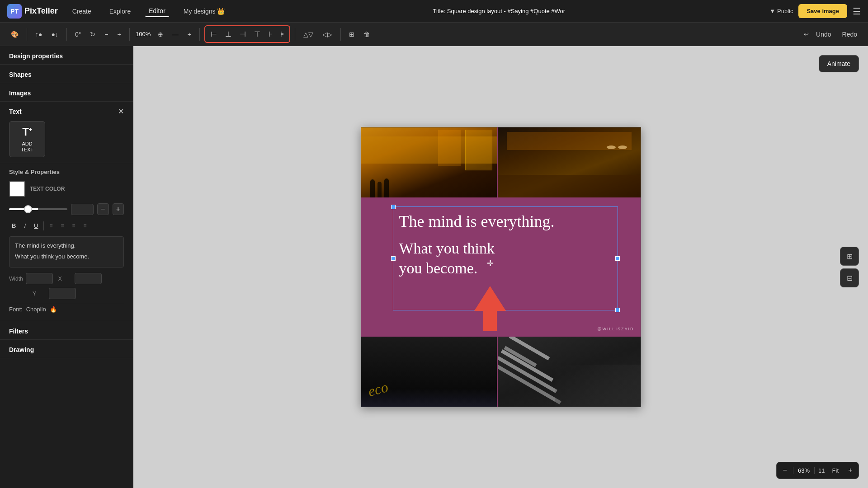 The width and height of the screenshot is (868, 488). What do you see at coordinates (80, 278) in the screenshot?
I see `x-group: X 240` at bounding box center [80, 278].